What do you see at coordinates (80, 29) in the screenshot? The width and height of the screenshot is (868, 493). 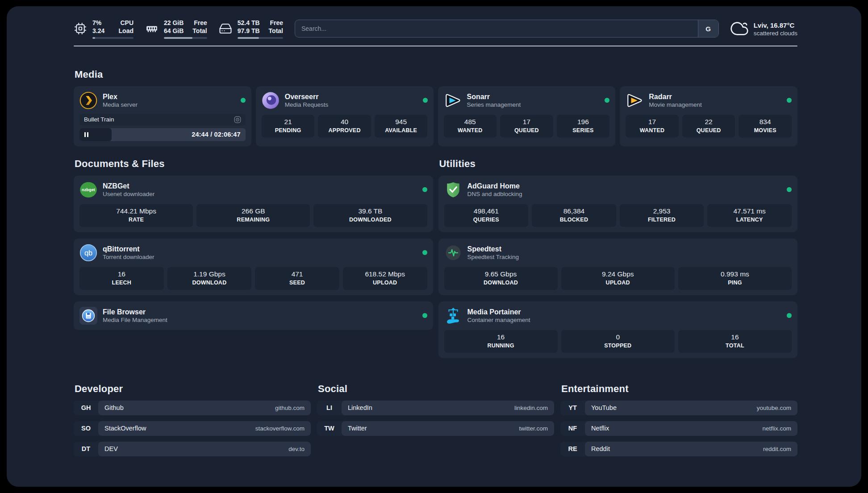 I see `cpu-icon` at bounding box center [80, 29].